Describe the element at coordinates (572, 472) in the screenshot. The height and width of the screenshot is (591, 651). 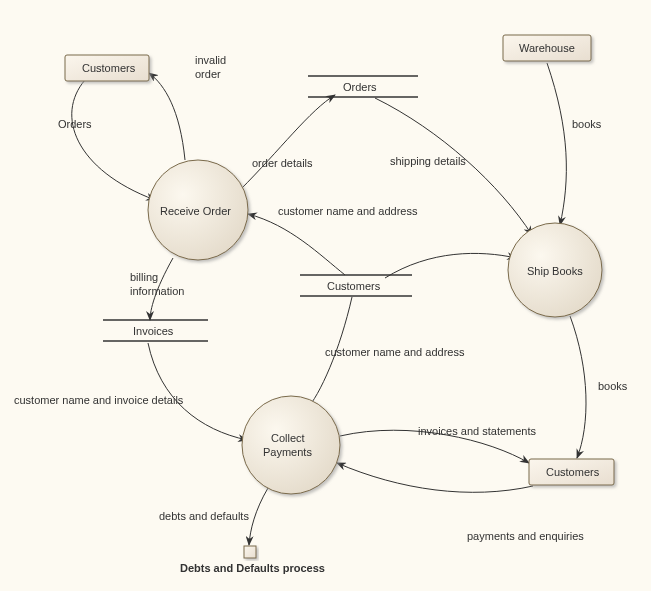
I see `entity-customers-right: Customers` at that location.